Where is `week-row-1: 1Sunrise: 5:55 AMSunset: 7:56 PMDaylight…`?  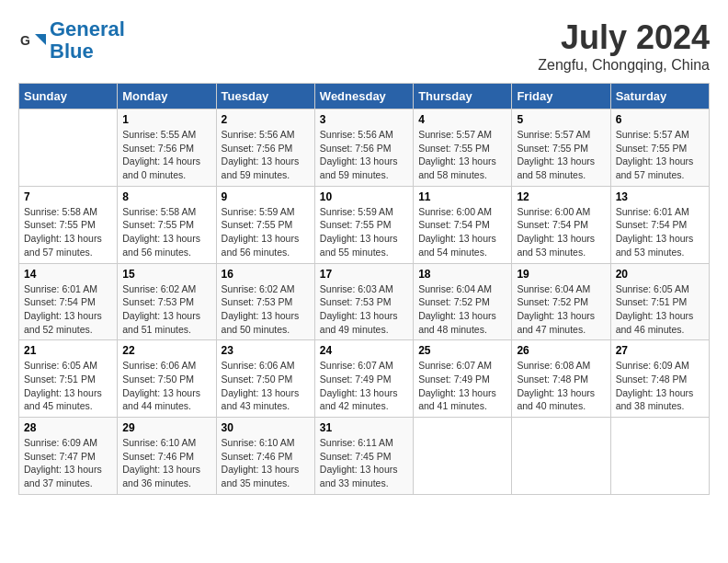 week-row-1: 1Sunrise: 5:55 AMSunset: 7:56 PMDaylight… is located at coordinates (364, 148).